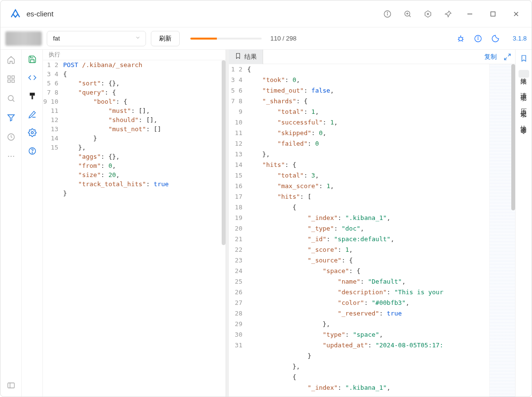 The height and width of the screenshot is (397, 532). Describe the element at coordinates (266, 14) in the screenshot. I see `titlebar: es-client` at that location.